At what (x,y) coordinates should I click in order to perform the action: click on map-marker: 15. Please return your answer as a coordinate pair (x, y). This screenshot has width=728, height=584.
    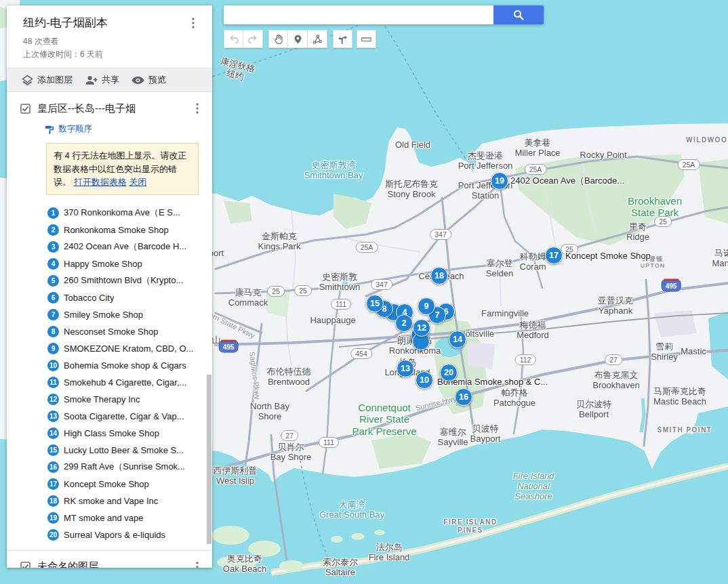
    Looking at the image, I should click on (375, 304).